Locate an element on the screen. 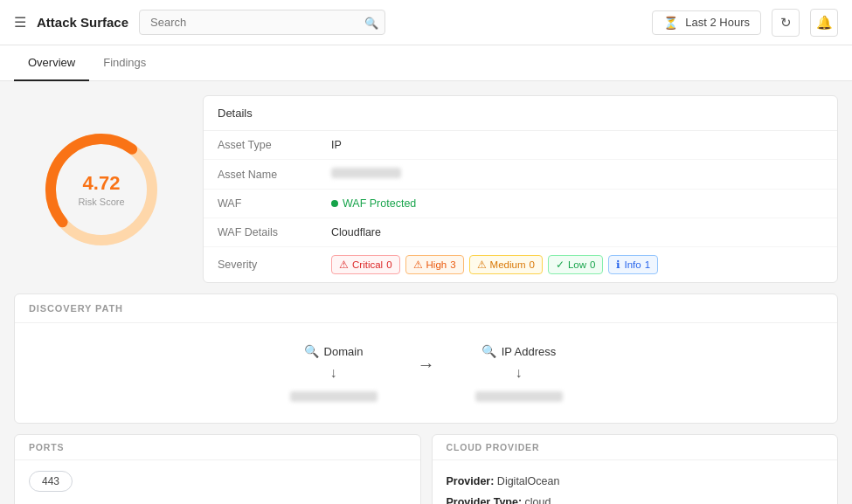 This screenshot has height=504, width=852. path-node-domain: 🔍 Domain ↓ is located at coordinates (334, 373).